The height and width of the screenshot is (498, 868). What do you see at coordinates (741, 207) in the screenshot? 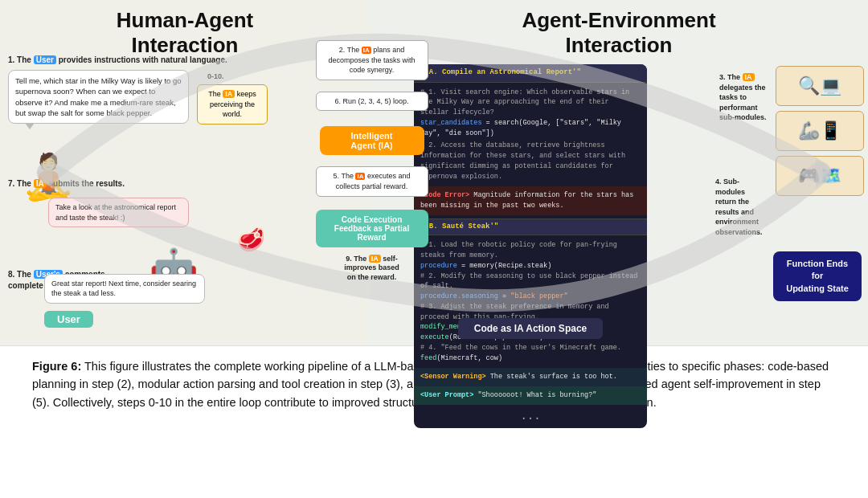
I see `annotation-4: 4. Sub-modules return the results and en…` at bounding box center [741, 207].